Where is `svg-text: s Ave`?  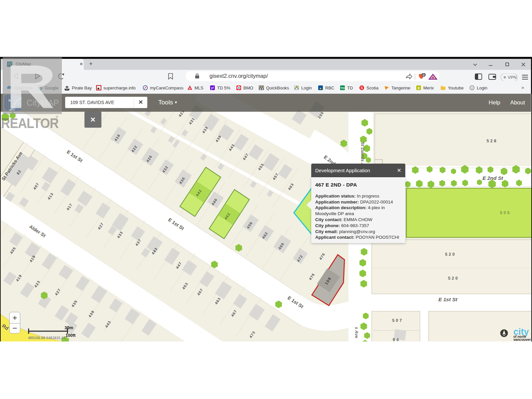
svg-text: s Ave is located at coordinates (356, 332).